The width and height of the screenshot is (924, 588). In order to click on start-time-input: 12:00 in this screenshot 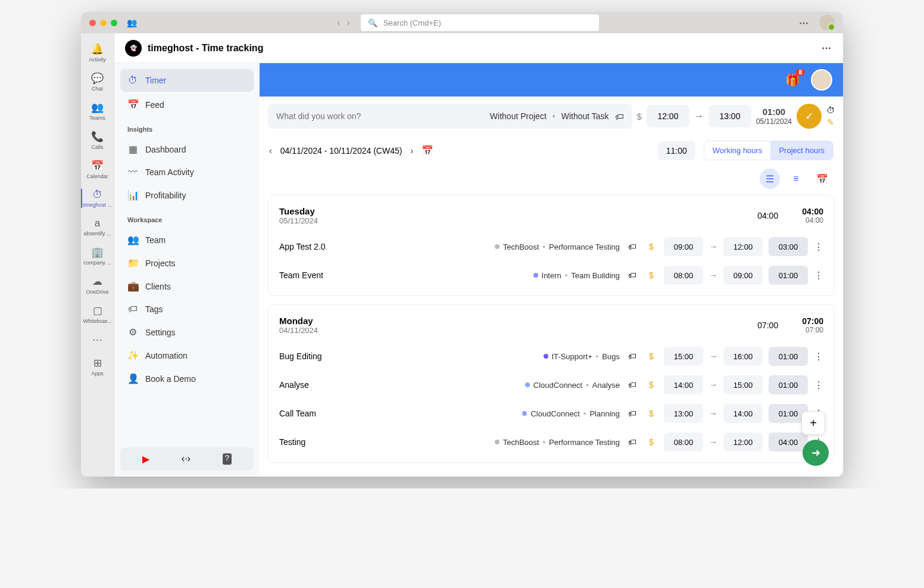, I will do `click(668, 116)`.